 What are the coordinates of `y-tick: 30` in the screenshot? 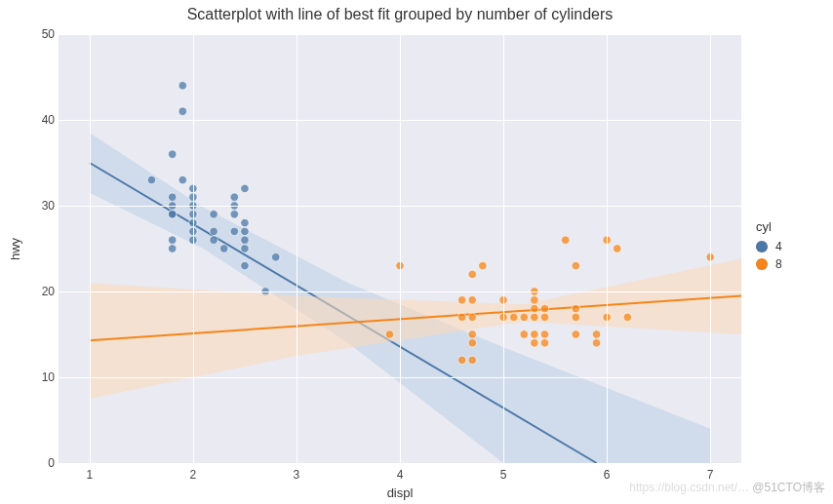 It's located at (45, 206).